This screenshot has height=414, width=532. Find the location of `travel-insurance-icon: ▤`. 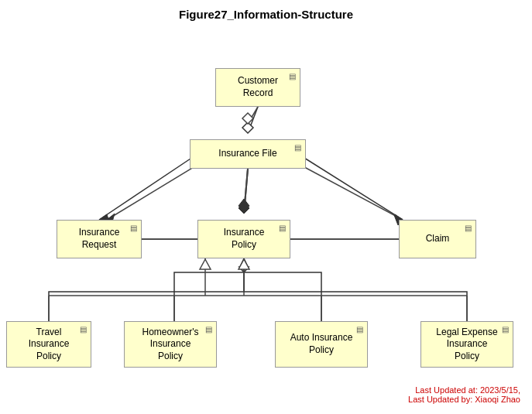

travel-insurance-icon: ▤ is located at coordinates (84, 330).